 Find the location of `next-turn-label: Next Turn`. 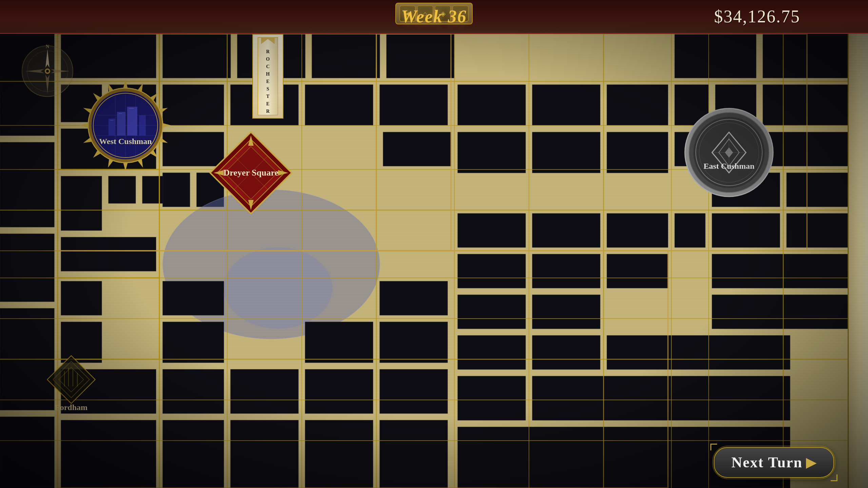

next-turn-label: Next Turn is located at coordinates (767, 462).